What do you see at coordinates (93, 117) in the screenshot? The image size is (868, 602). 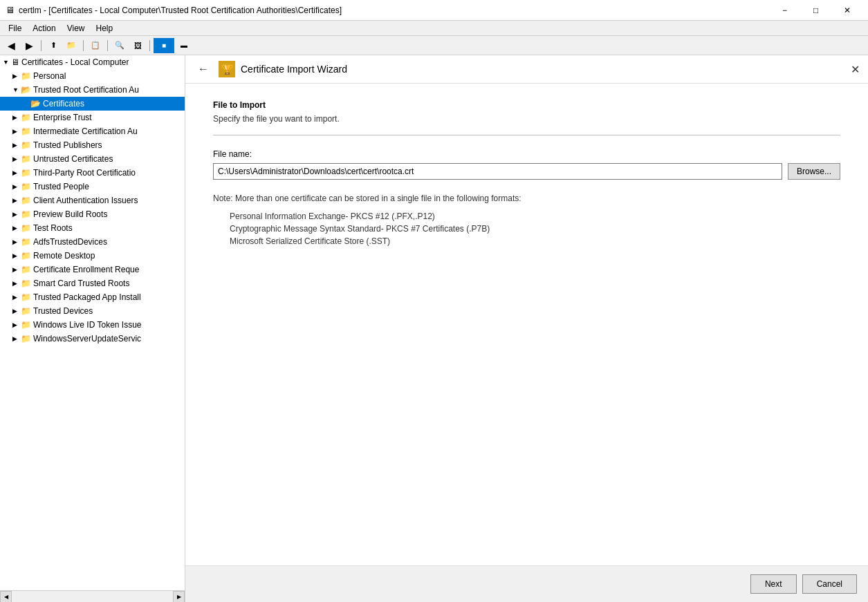 I see `tree-item: ▶📁Enterprise Trust` at bounding box center [93, 117].